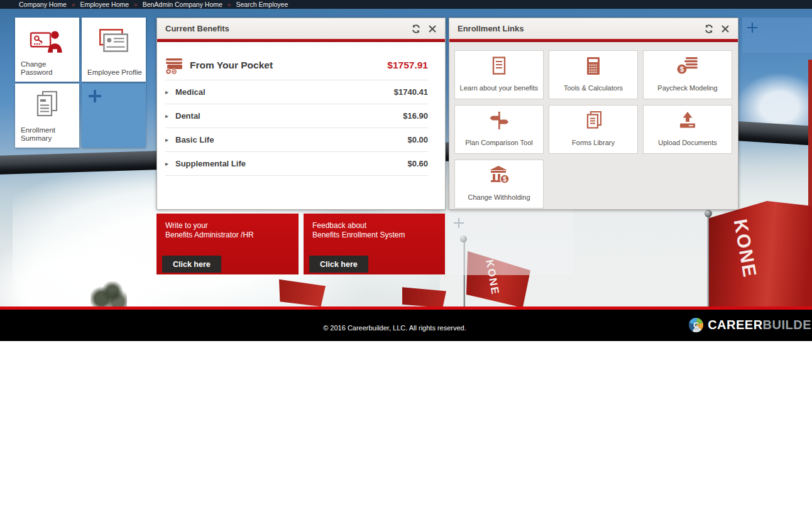 The height and width of the screenshot is (510, 812). Describe the element at coordinates (708, 214) in the screenshot. I see `flagpole-finial` at that location.